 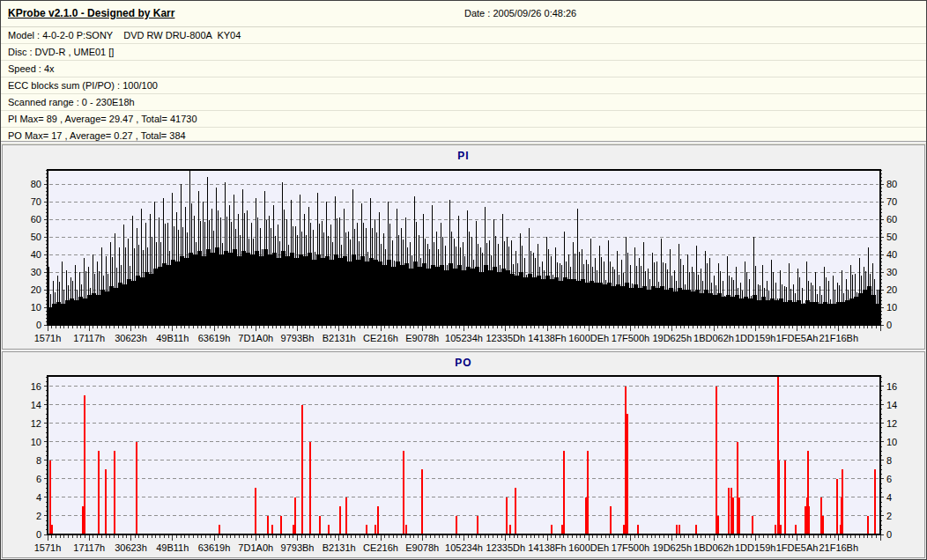 What do you see at coordinates (464, 35) in the screenshot?
I see `info-model: Model : 4-0-2-0 P:SONY DVD RW DRU-800A K…` at bounding box center [464, 35].